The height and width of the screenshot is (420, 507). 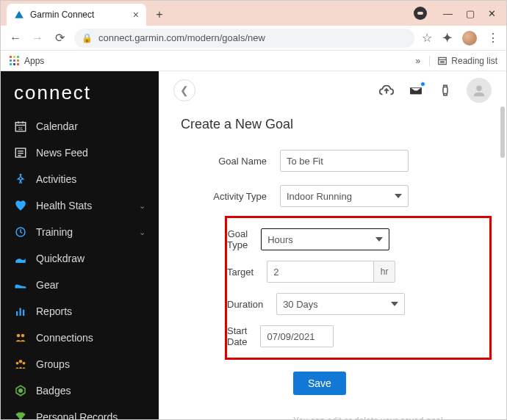 What do you see at coordinates (21, 232) in the screenshot?
I see `training-icon` at bounding box center [21, 232].